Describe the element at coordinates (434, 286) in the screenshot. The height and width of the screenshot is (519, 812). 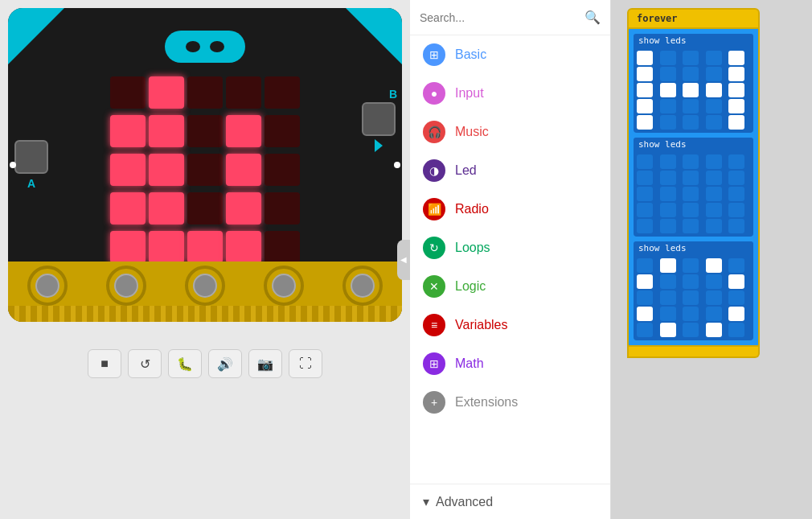
I see `logic-icon: ✕` at that location.